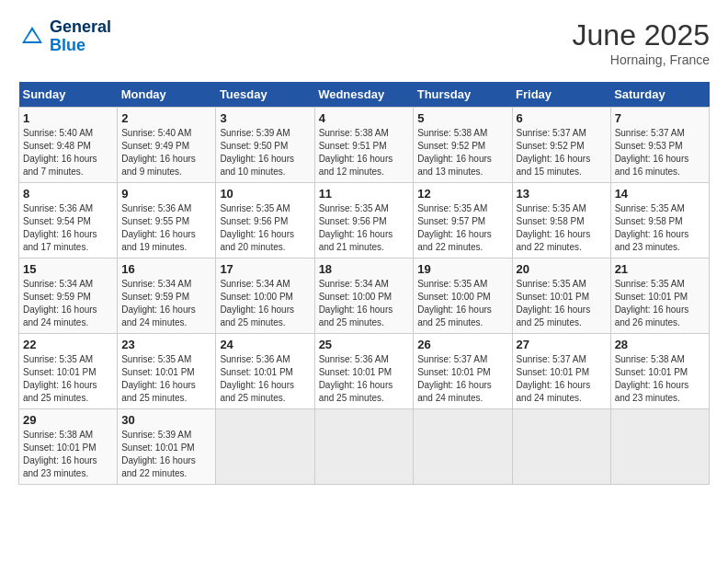 The width and height of the screenshot is (728, 563). I want to click on day-number: 30, so click(166, 419).